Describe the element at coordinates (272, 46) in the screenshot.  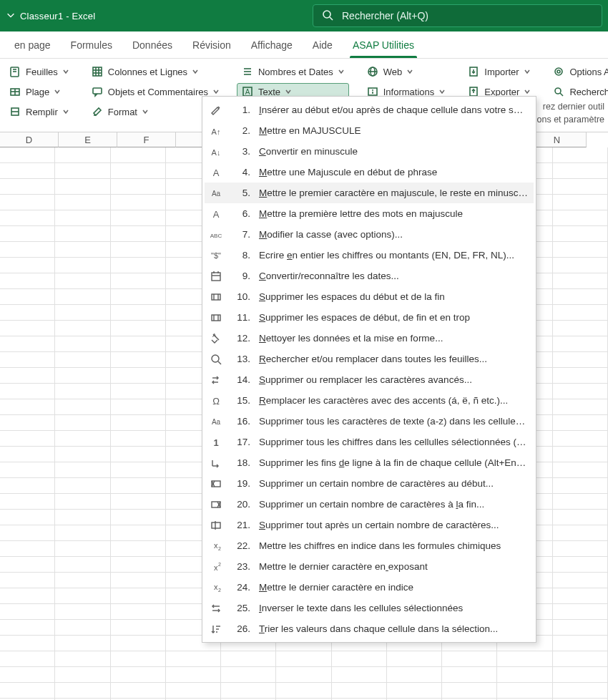
I see `tab-affichage: Affichage` at that location.